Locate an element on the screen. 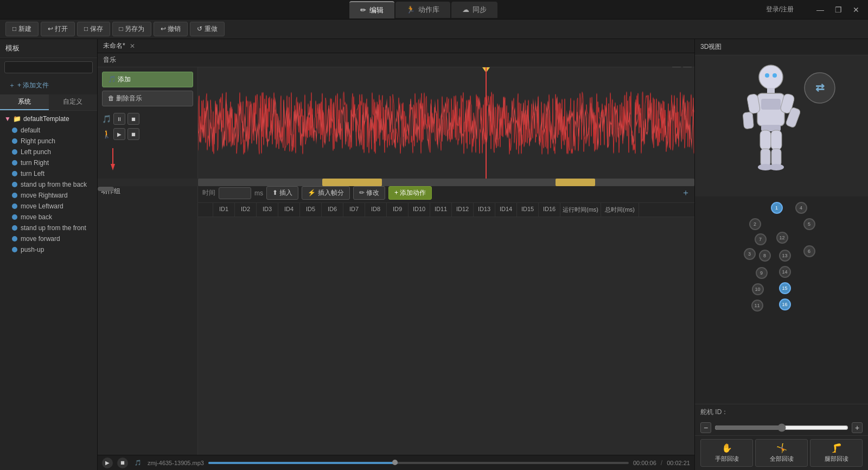  delete-music-button: 🗑 删除音乐 is located at coordinates (148, 99).